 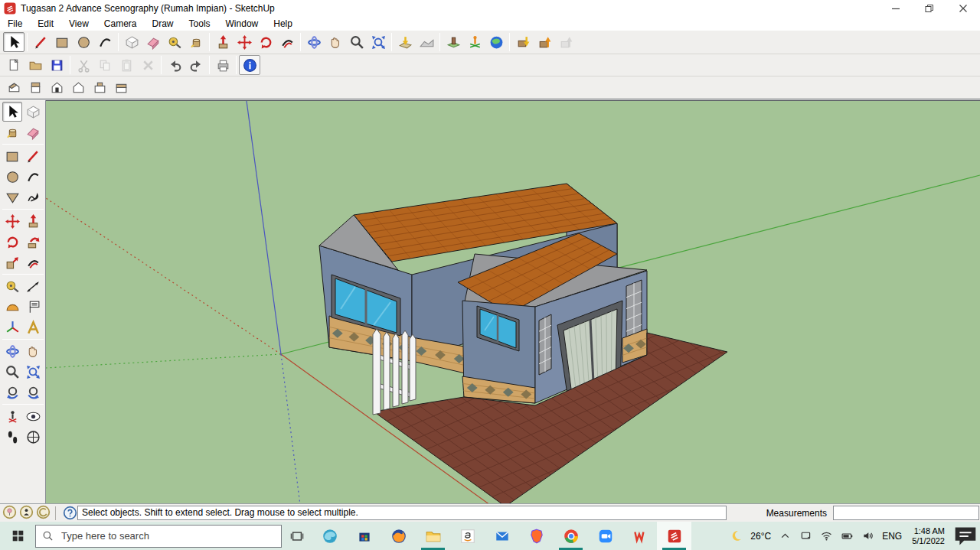 I want to click on menu-help: Help, so click(x=283, y=24).